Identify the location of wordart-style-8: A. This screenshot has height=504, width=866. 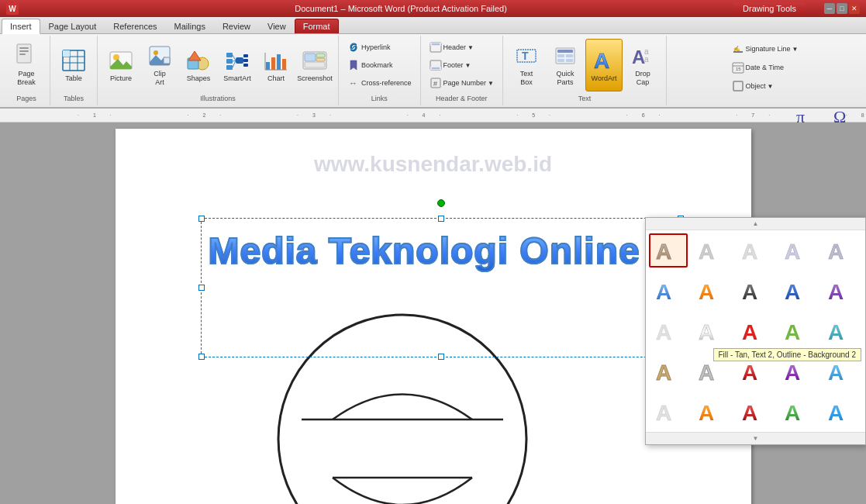
(754, 291).